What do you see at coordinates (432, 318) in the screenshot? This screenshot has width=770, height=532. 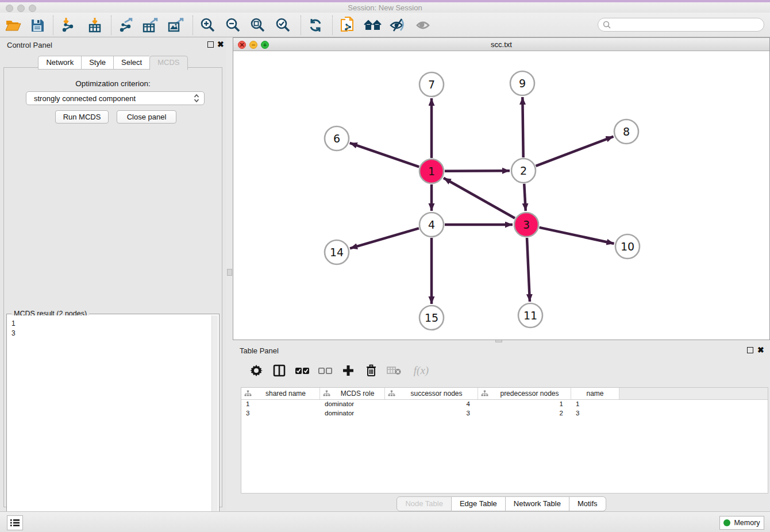 I see `graph-node-15: 15` at bounding box center [432, 318].